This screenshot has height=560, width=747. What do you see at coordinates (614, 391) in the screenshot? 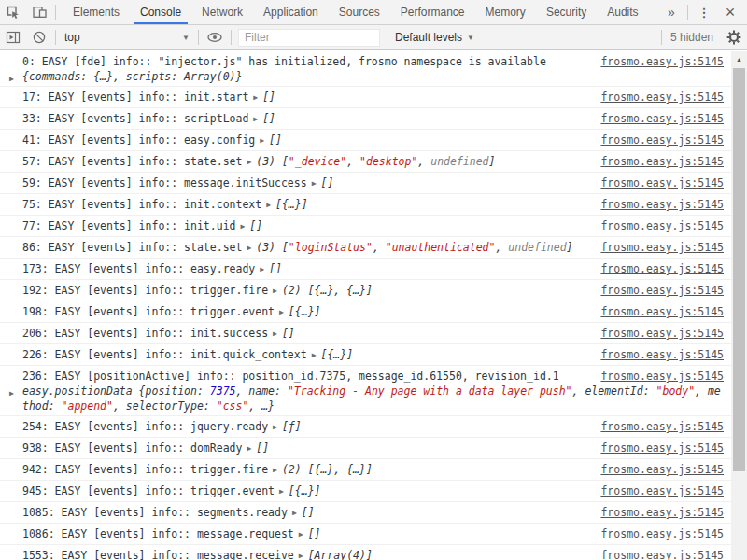
I see `preview-segment: , elementId:` at bounding box center [614, 391].